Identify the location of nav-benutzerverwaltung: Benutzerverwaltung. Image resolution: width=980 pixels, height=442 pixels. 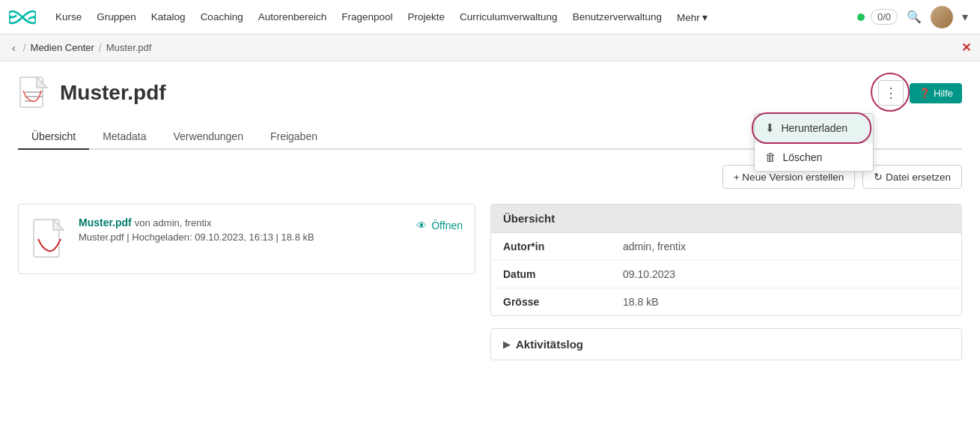
(617, 17).